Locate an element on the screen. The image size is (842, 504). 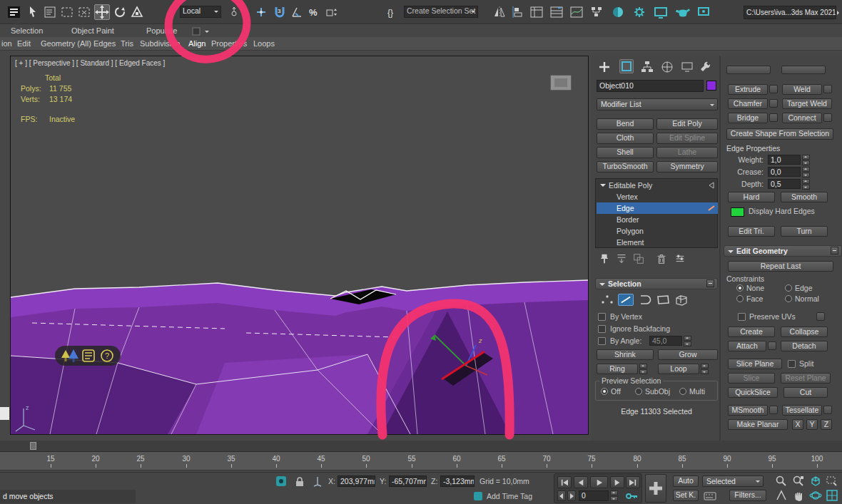
motion-tab-icon is located at coordinates (667, 67).